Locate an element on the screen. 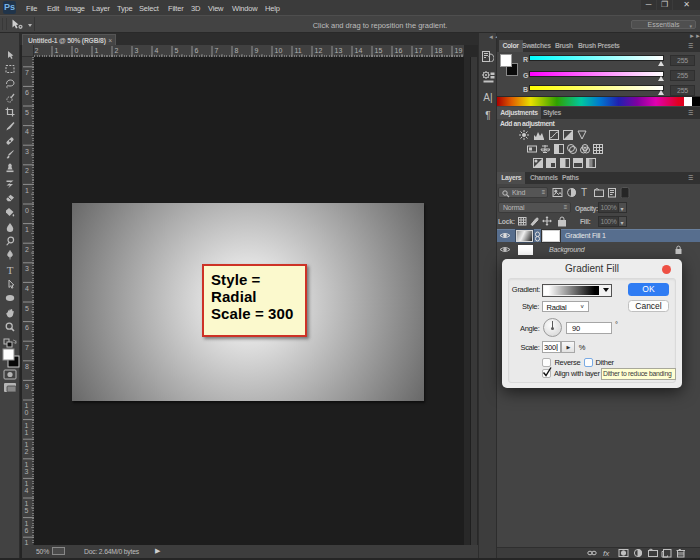 This screenshot has width=700, height=560. svg-text: 12 is located at coordinates (319, 50).